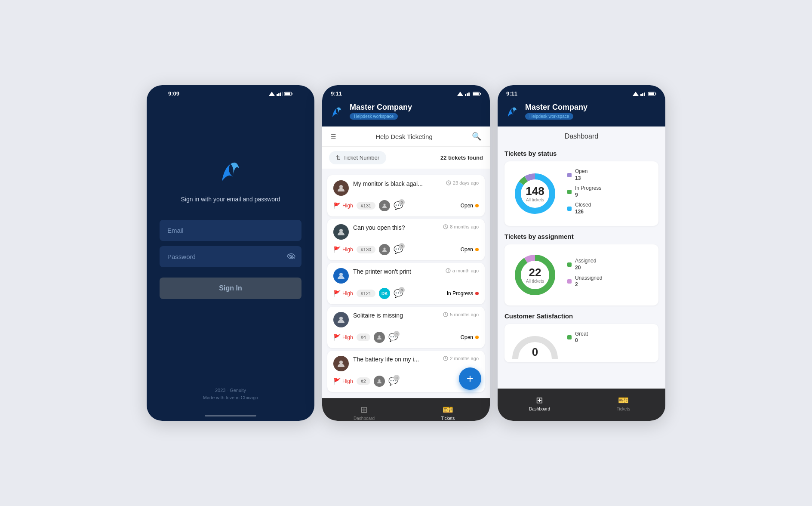  What do you see at coordinates (581, 404) in the screenshot?
I see `bottom-nav-dashboard: ⊞ Dashboard 🎫 Tickets` at bounding box center [581, 404].